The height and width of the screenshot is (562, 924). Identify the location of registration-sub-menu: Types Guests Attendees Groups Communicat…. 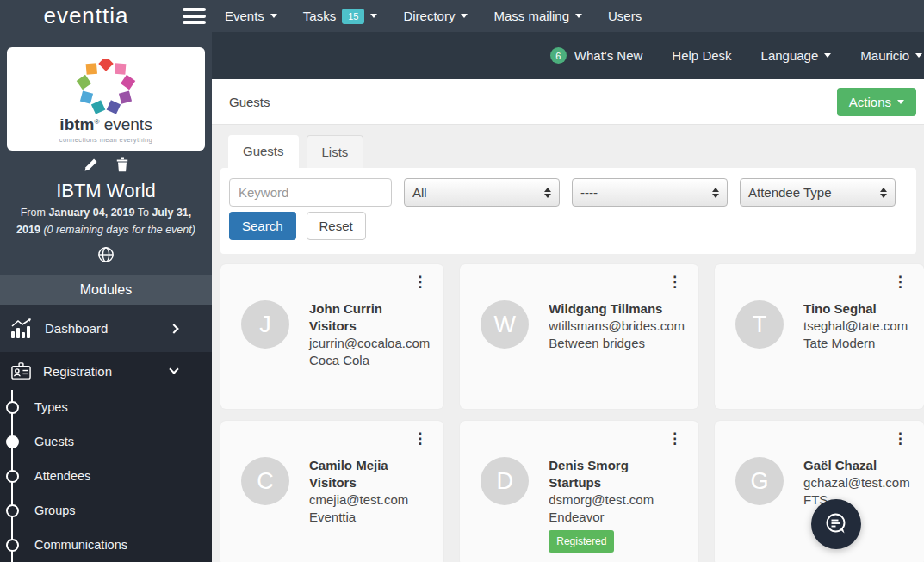
(106, 476).